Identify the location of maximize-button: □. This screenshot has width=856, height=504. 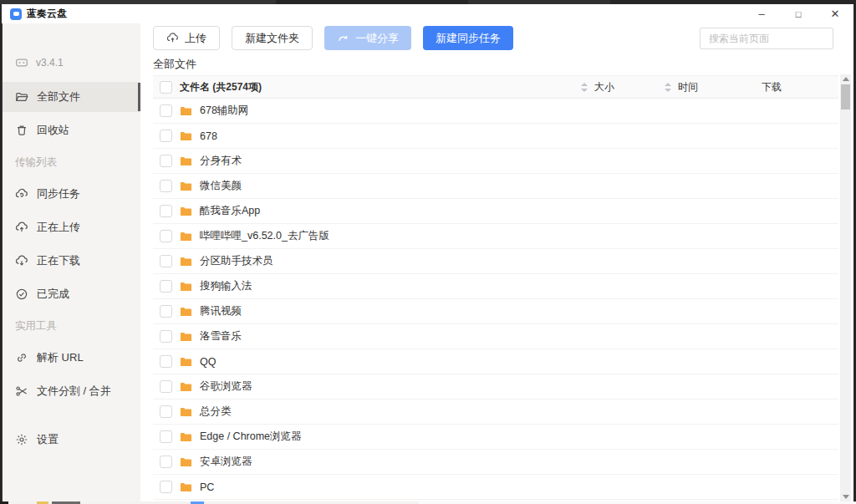
(798, 13).